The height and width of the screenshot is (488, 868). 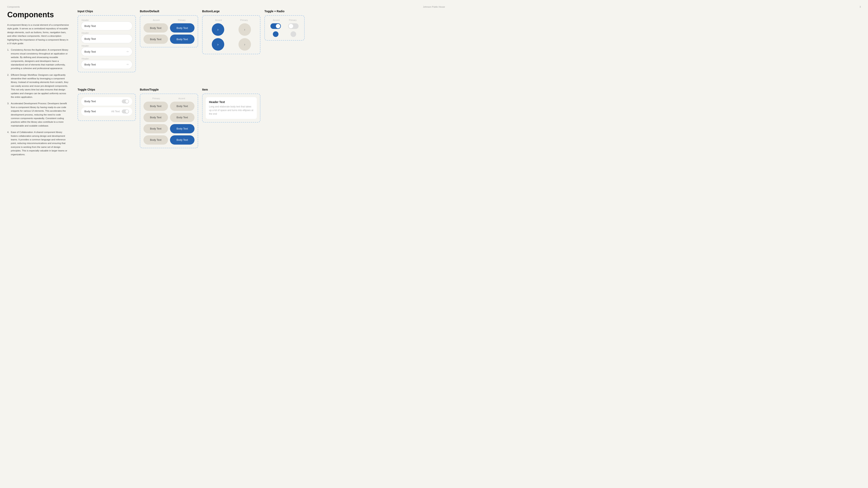 What do you see at coordinates (115, 111) in the screenshot?
I see `toggle-chip-alt-2: Alt Text` at bounding box center [115, 111].